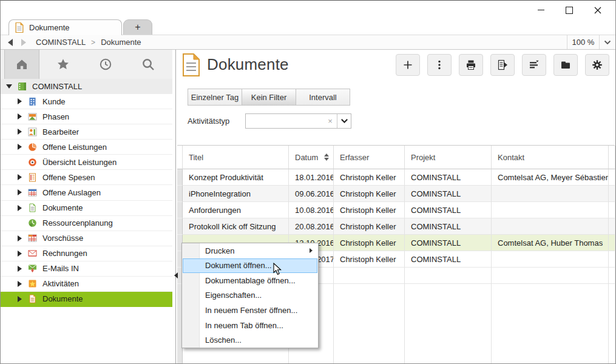  I want to click on combobox-dropdown-button, so click(344, 121).